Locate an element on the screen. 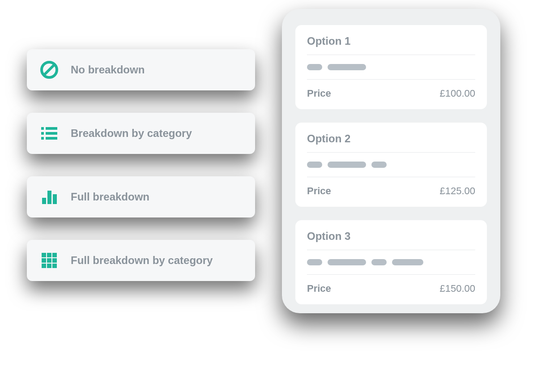 The image size is (537, 392). price-value: £100.00 is located at coordinates (457, 94).